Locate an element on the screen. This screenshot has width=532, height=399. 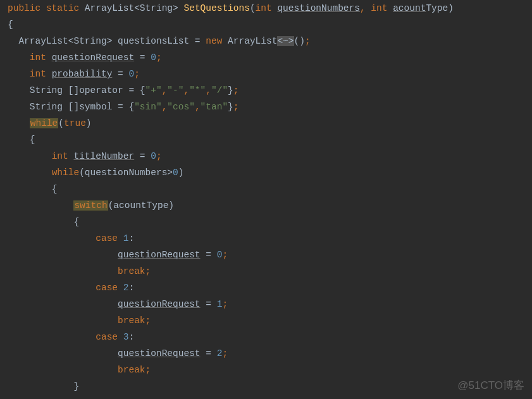
number: 2 is located at coordinates (127, 288).